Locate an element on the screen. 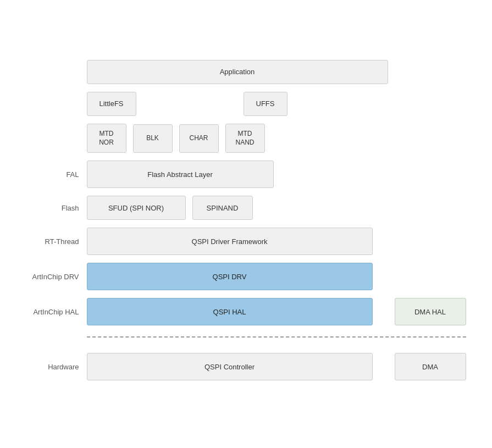 Image resolution: width=492 pixels, height=448 pixels. qspi-hal-text: QSPI HAL is located at coordinates (230, 312).